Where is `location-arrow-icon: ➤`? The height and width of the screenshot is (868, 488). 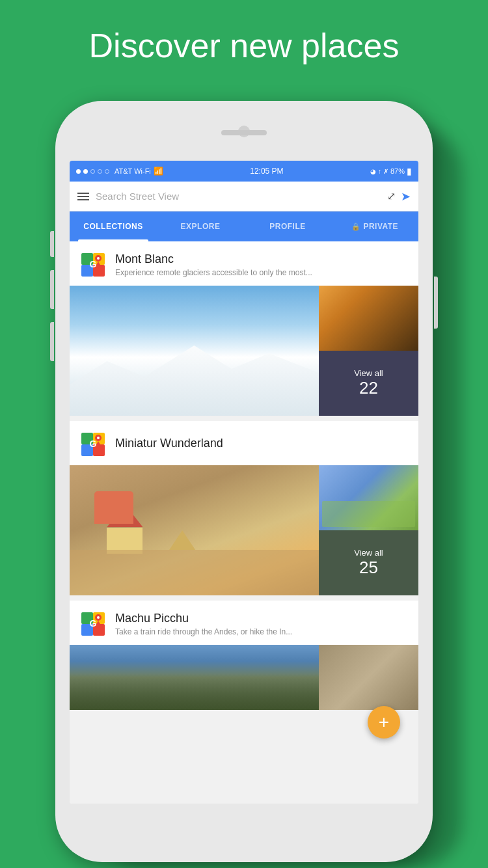 location-arrow-icon: ➤ is located at coordinates (406, 197).